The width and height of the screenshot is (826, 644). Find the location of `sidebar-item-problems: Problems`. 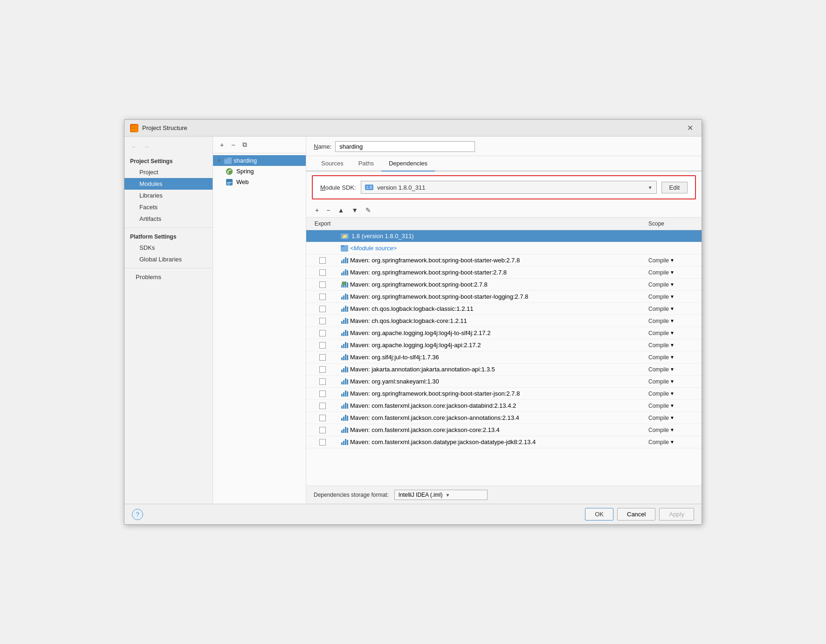

sidebar-item-problems: Problems is located at coordinates (169, 277).